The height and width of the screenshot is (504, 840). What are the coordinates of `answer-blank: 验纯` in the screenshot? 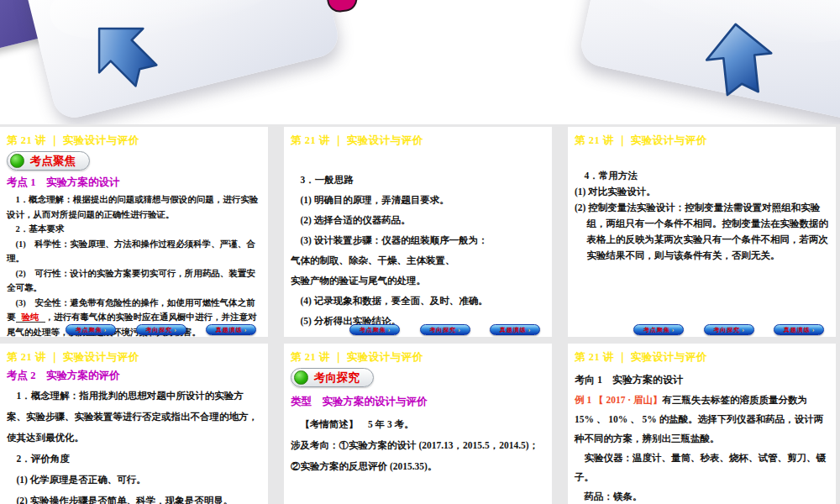 It's located at (30, 318).